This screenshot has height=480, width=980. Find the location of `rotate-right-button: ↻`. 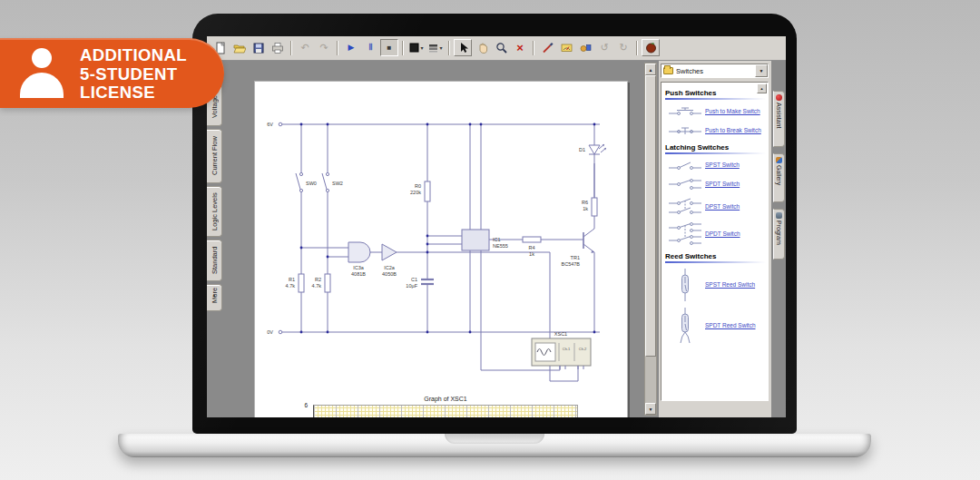

rotate-right-button: ↻ is located at coordinates (623, 47).